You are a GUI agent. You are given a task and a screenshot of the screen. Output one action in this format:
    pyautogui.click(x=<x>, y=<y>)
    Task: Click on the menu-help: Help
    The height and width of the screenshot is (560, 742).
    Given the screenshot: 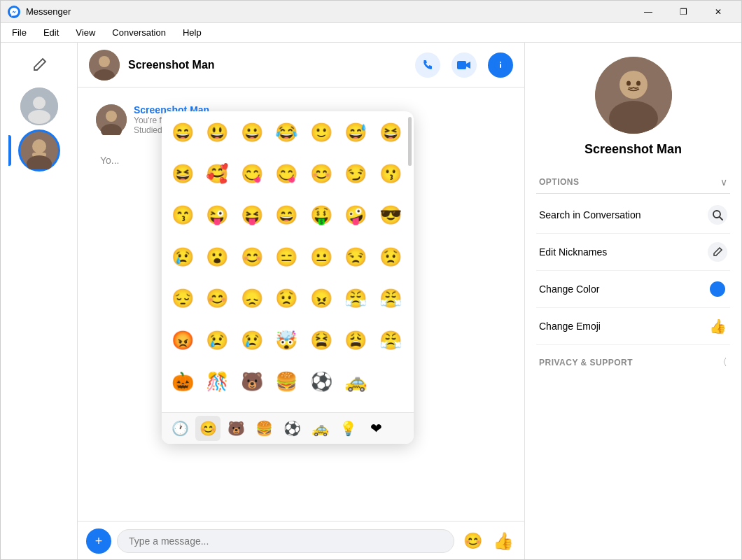 What is the action you would take?
    pyautogui.click(x=192, y=32)
    